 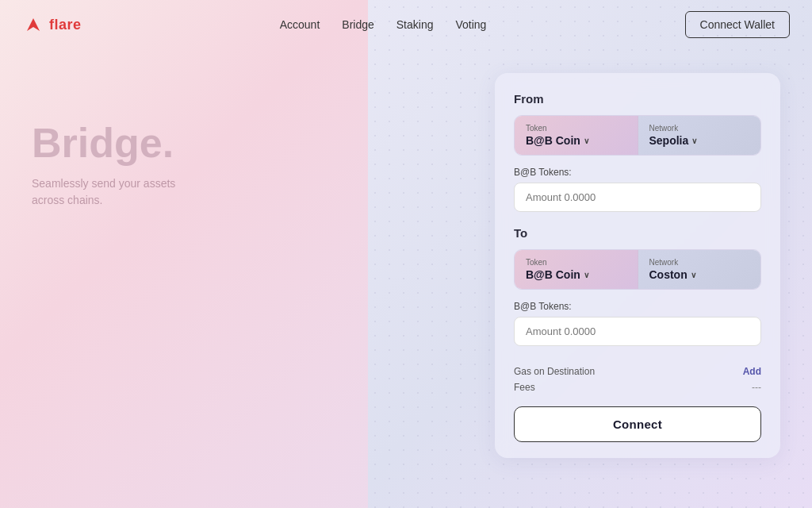 What do you see at coordinates (638, 98) in the screenshot?
I see `from-label: From` at bounding box center [638, 98].